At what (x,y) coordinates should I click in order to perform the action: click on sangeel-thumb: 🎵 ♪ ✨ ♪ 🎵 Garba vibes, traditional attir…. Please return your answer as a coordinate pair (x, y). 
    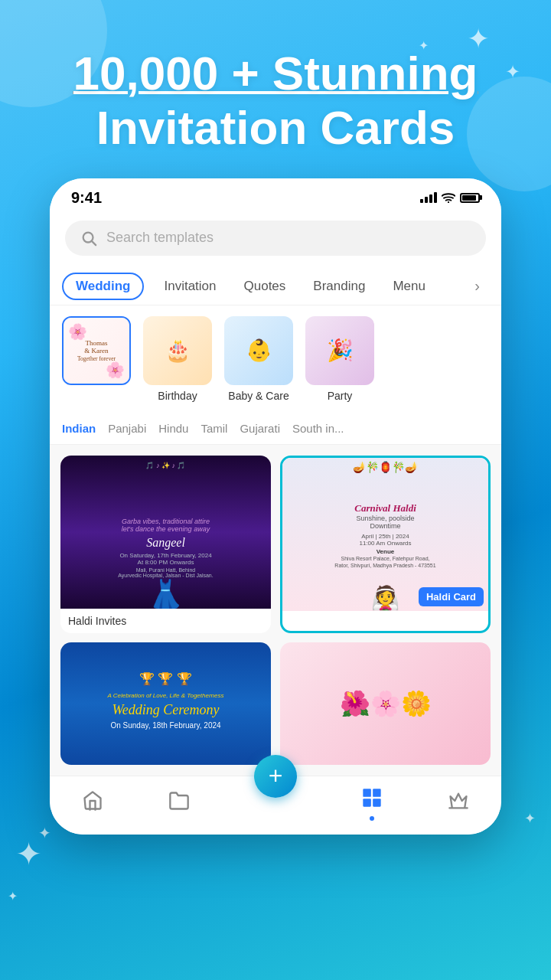
    Looking at the image, I should click on (165, 532).